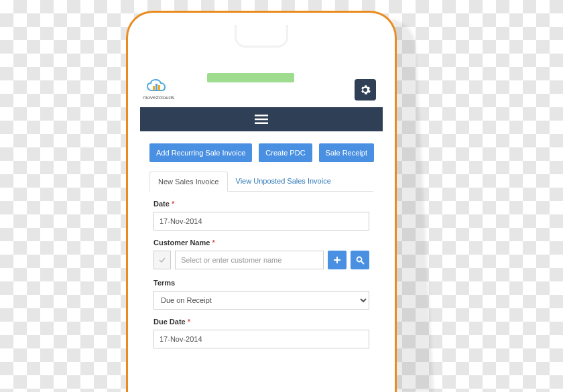  What do you see at coordinates (249, 260) in the screenshot?
I see `customer-field: Select or enter customer name` at bounding box center [249, 260].